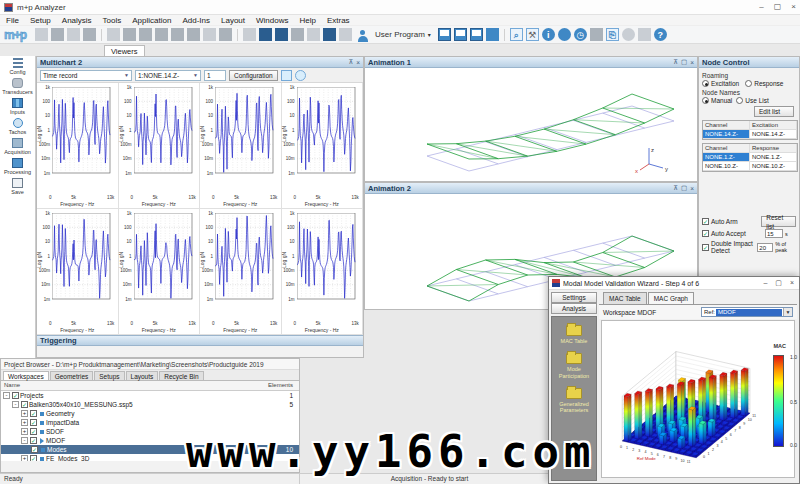 The image size is (800, 484). I want to click on close-button: ×, so click(794, 6).